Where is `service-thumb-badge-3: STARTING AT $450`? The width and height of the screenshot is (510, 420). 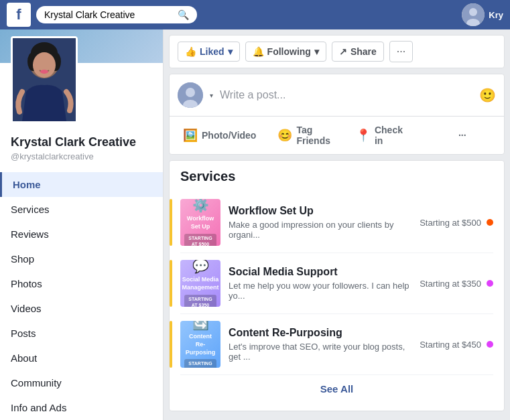 service-thumb-badge-3: STARTING AT $450 is located at coordinates (200, 363).